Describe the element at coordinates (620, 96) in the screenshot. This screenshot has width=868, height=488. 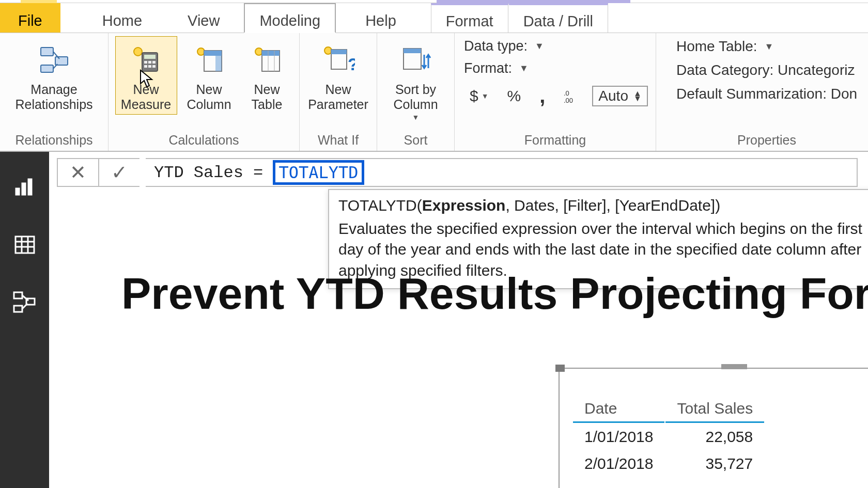
I see `decimal-places-stepper: Auto ▲▼` at that location.